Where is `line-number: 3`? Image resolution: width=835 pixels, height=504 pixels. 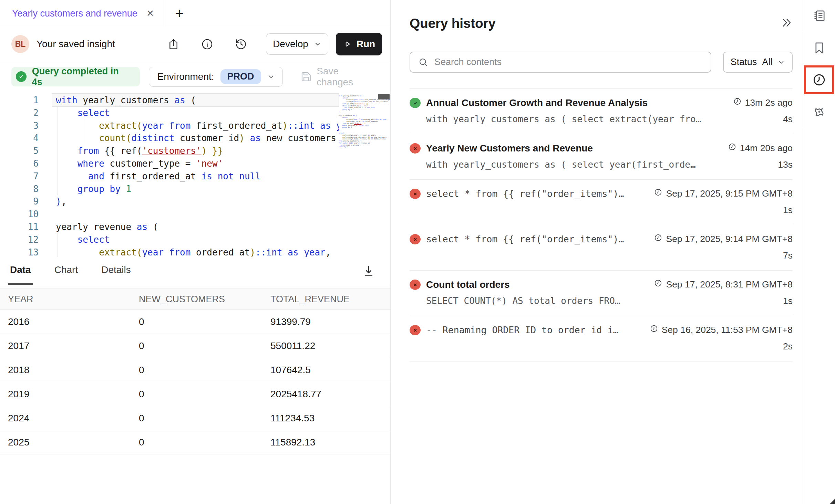
line-number: 3 is located at coordinates (19, 126).